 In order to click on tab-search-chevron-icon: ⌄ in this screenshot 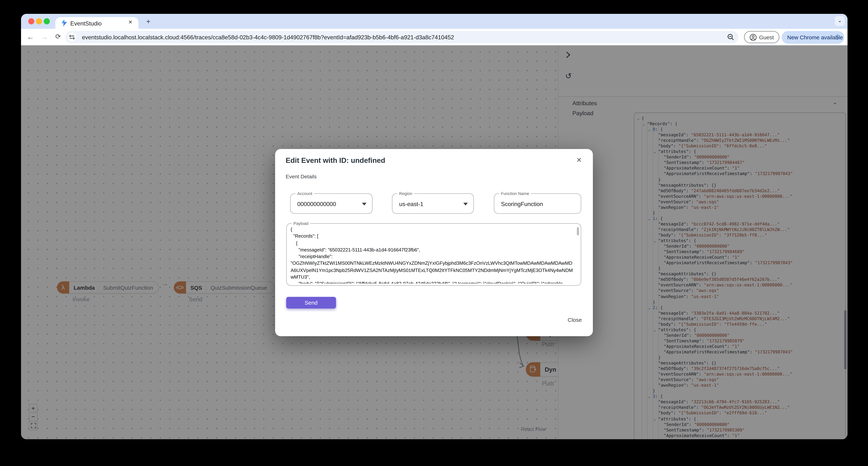, I will do `click(840, 21)`.